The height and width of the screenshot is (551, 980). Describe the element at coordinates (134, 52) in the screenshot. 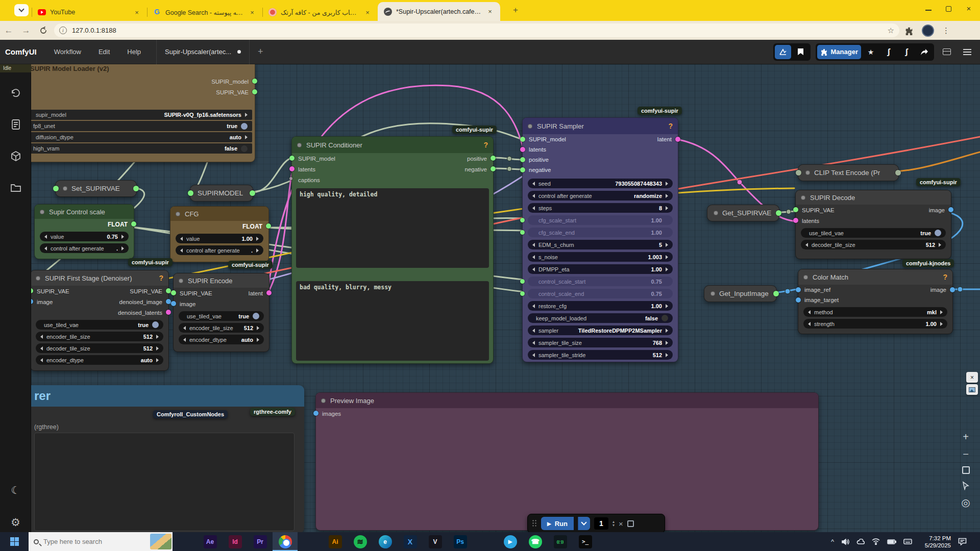

I see `menu-help: Help` at that location.